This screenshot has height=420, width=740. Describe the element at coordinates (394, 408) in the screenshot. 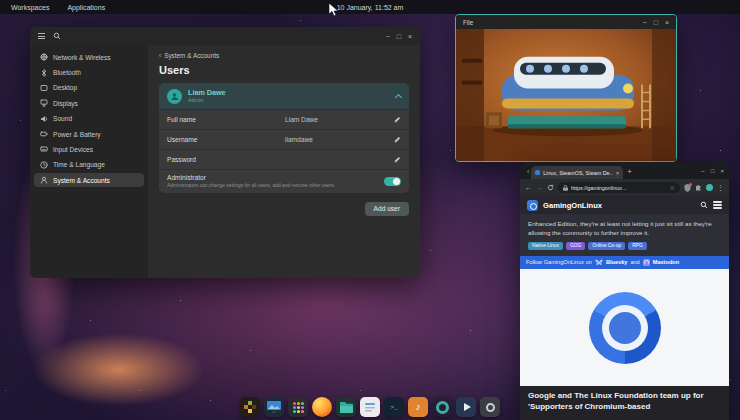

I see `terminal-prompt: >_` at that location.